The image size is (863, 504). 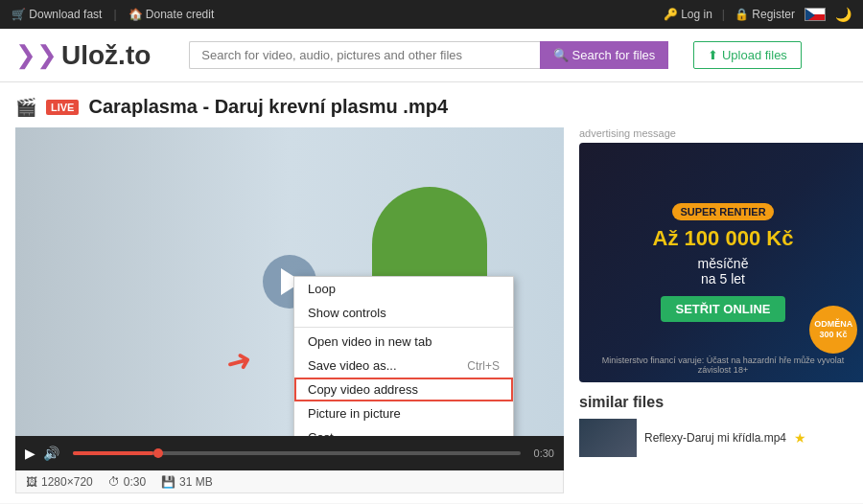 What do you see at coordinates (765, 14) in the screenshot?
I see `register-link: 🔒 Register` at bounding box center [765, 14].